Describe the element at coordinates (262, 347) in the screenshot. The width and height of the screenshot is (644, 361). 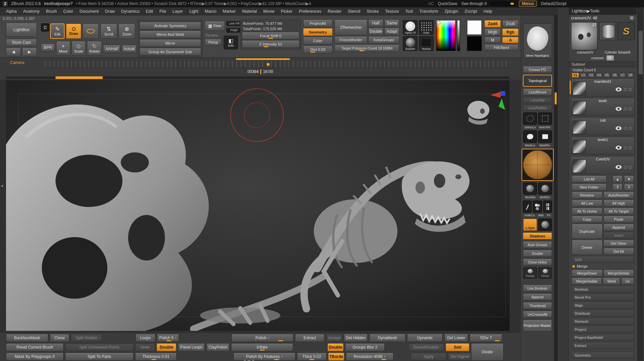
I see `inflate-slider: Inflate` at that location.